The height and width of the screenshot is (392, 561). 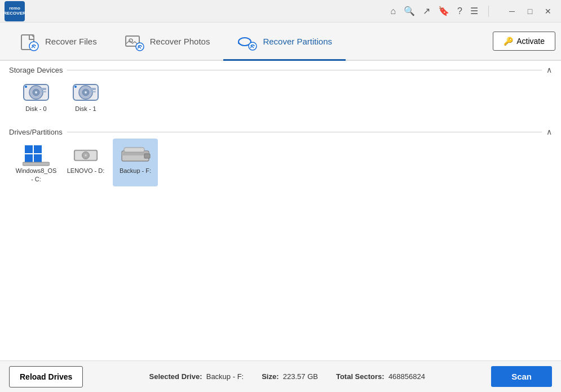 I want to click on size-status: Size: 223.57 GB, so click(x=290, y=376).